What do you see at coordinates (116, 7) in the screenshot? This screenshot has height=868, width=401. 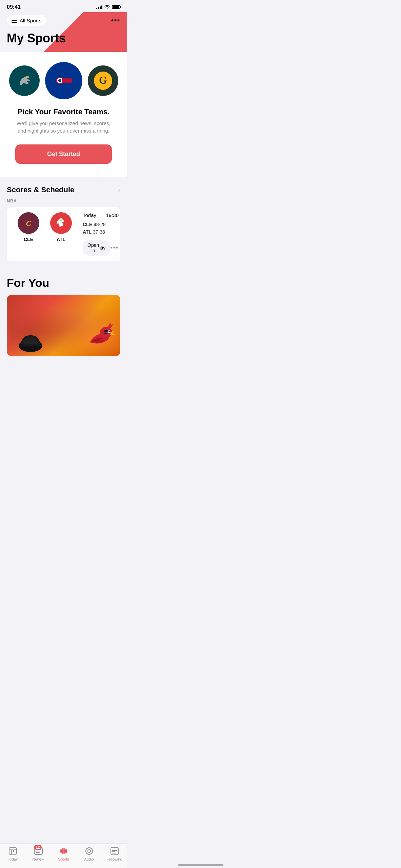 I see `battery-icon` at bounding box center [116, 7].